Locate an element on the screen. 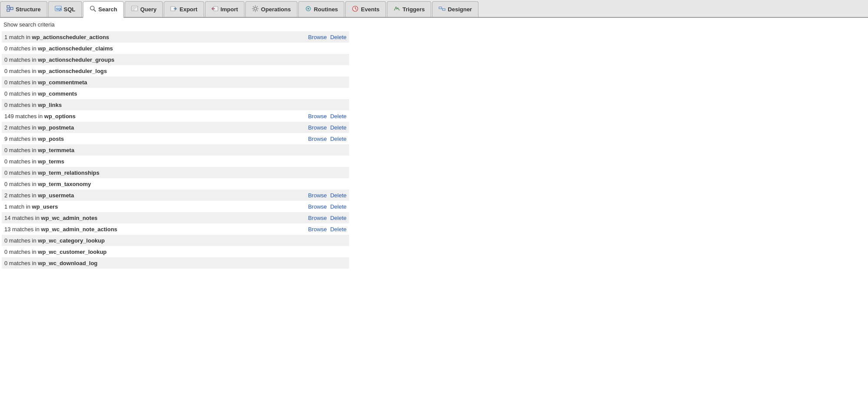 The height and width of the screenshot is (419, 868). result-cell: 0 matches in wp_wc_customer_lookup is located at coordinates (129, 252).